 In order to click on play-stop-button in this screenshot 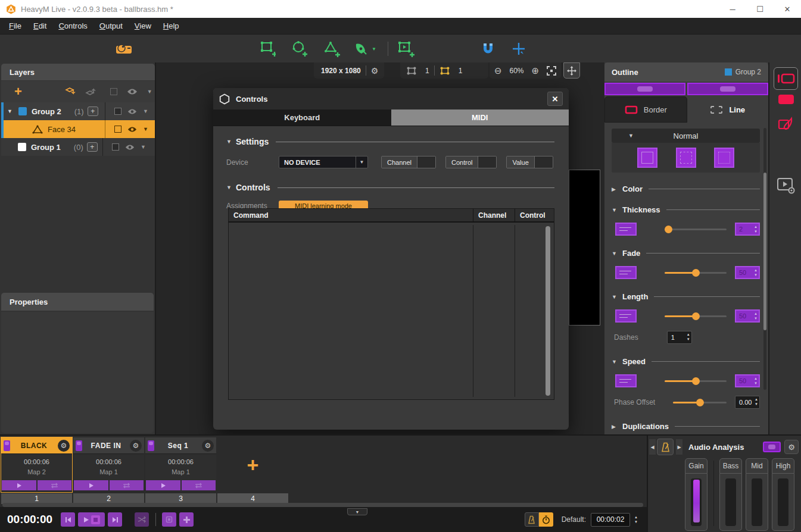, I will do `click(92, 520)`.